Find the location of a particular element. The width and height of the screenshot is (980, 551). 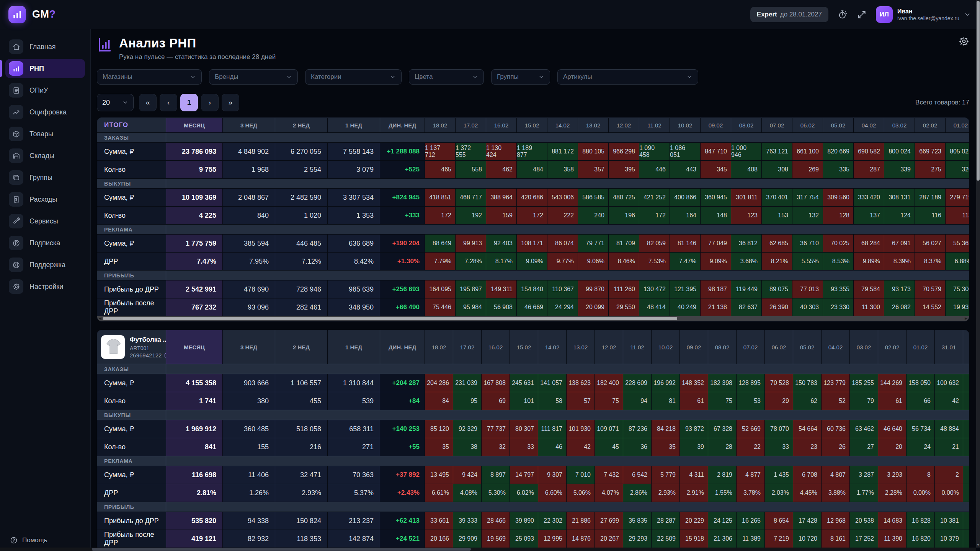

column-header-date: 08.02 is located at coordinates (746, 125).